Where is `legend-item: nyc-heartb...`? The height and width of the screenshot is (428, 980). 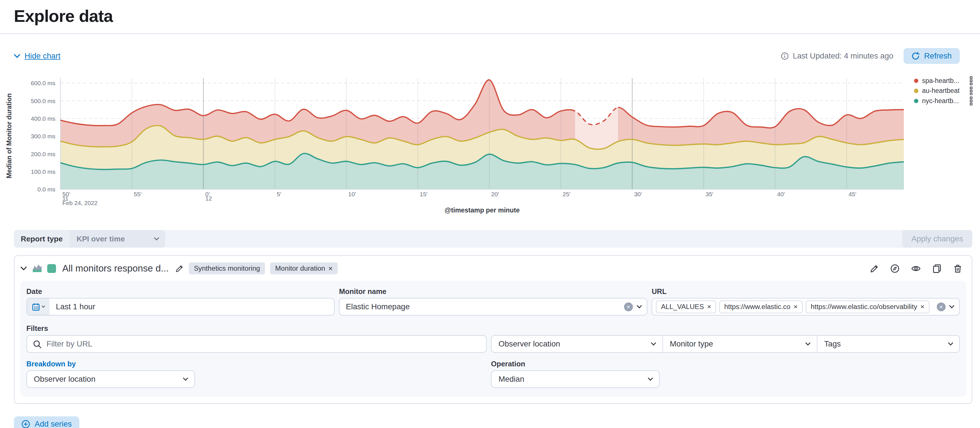 legend-item: nyc-heartb... is located at coordinates (944, 101).